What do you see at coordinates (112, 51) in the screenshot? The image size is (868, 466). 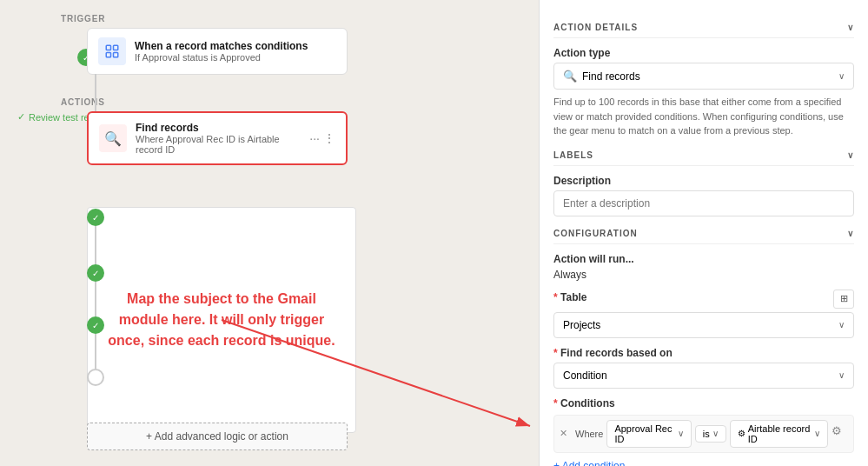 I see `trigger-icon` at bounding box center [112, 51].